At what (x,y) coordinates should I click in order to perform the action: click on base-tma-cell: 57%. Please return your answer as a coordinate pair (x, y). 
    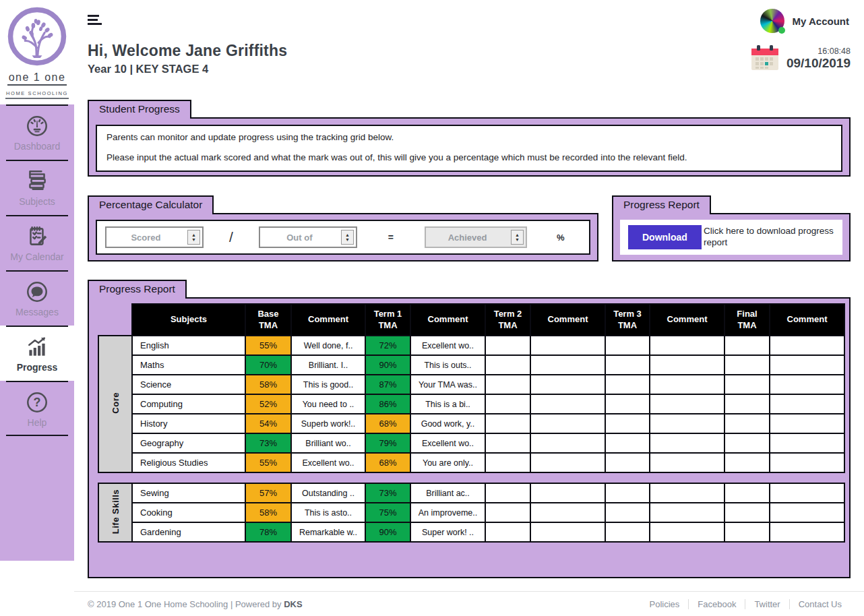
    Looking at the image, I should click on (268, 493).